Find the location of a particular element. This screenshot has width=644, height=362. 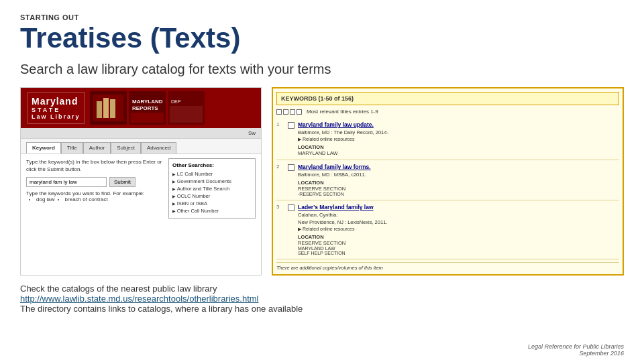

search-bar-text: Sw is located at coordinates (252, 133).